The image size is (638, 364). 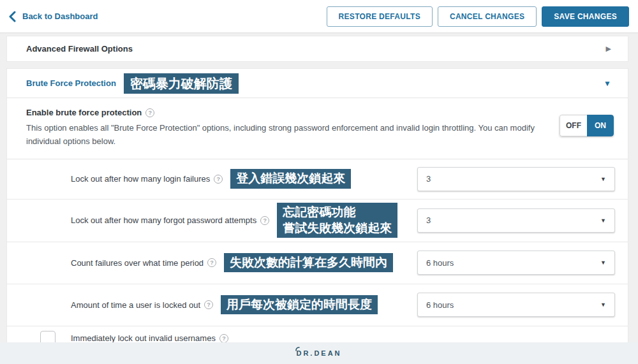 I want to click on brute-force-title: Brute Force Protection, so click(x=71, y=83).